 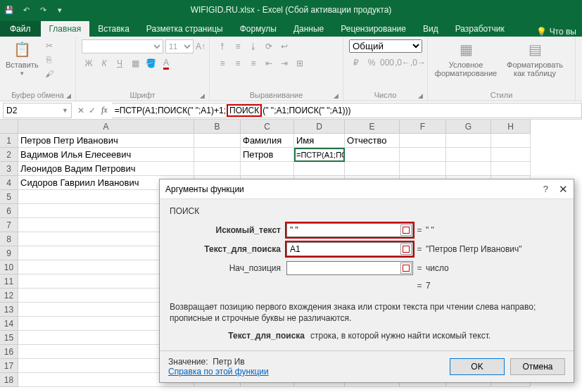 What do you see at coordinates (49, 46) in the screenshot?
I see `cut-button: ✂` at bounding box center [49, 46].